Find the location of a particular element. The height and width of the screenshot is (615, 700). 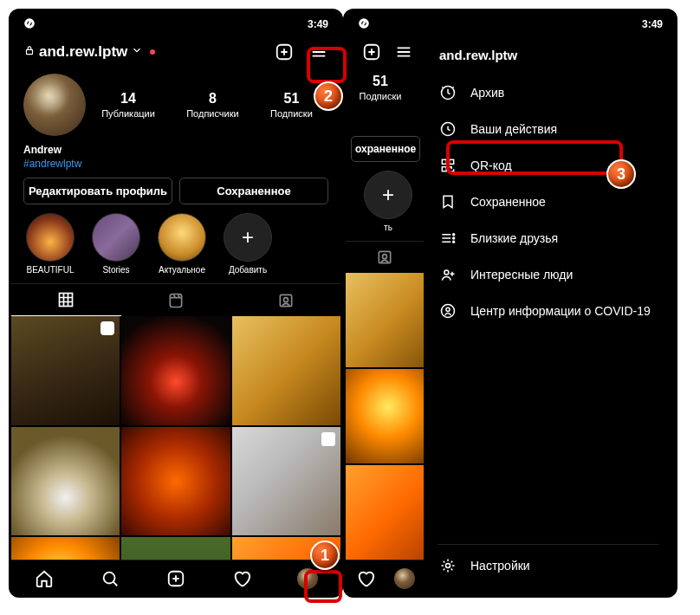

reel-badge-icon is located at coordinates (107, 328).